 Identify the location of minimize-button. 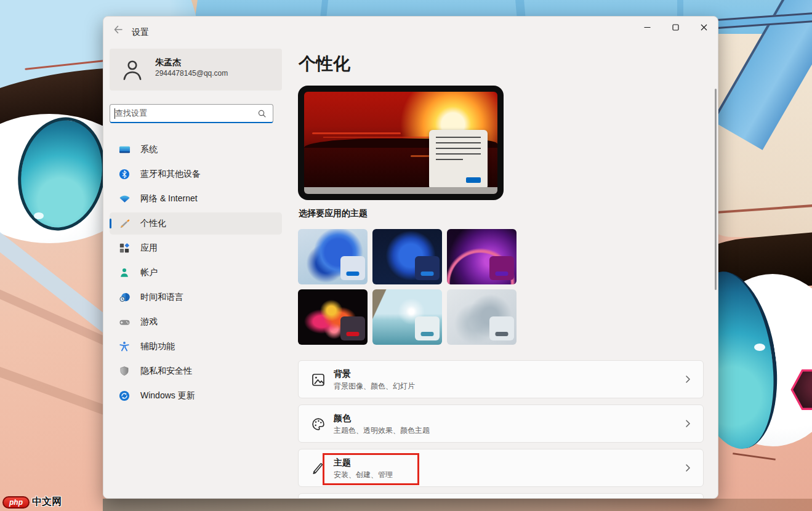
(647, 27).